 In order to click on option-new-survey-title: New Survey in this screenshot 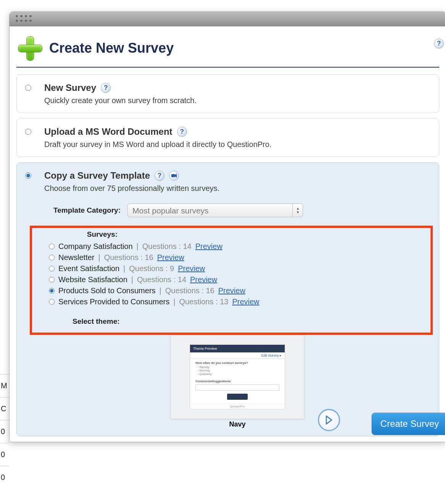, I will do `click(70, 88)`.